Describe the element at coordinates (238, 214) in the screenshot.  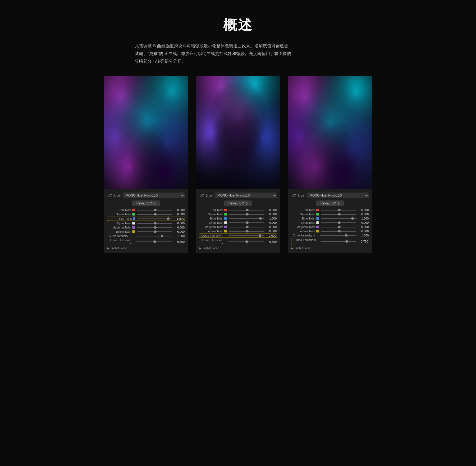
I see `param-row-green-twist-2: Green Twist 0.000` at that location.